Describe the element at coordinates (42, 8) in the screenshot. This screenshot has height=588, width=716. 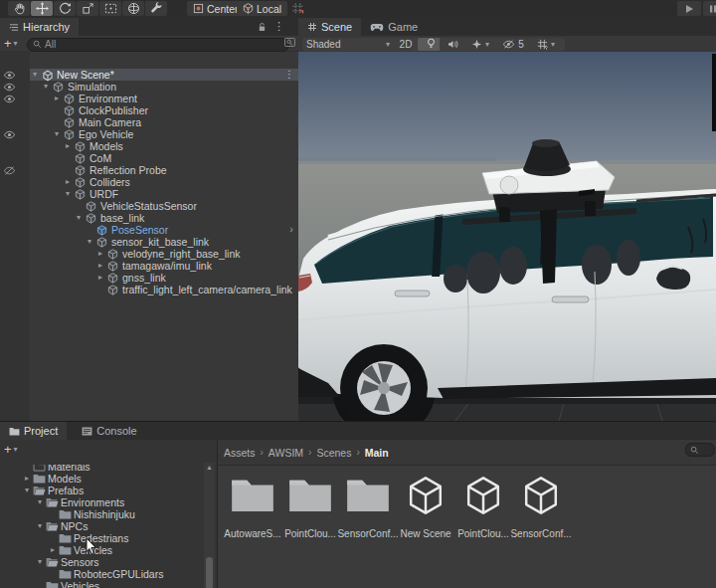
I see `move-tool` at that location.